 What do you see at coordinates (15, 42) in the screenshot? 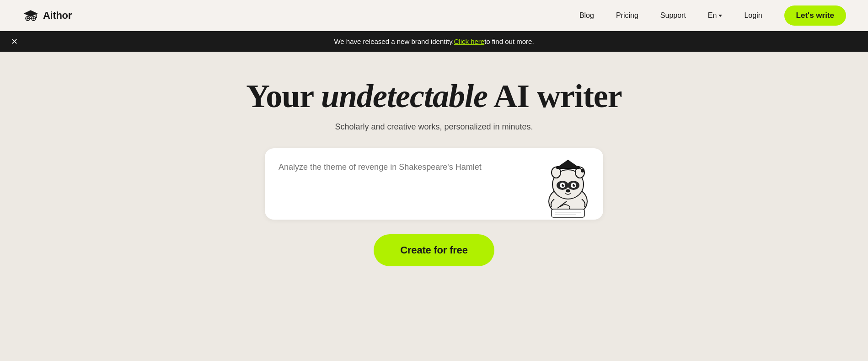
I see `close-announcement-button: ✕` at bounding box center [15, 42].